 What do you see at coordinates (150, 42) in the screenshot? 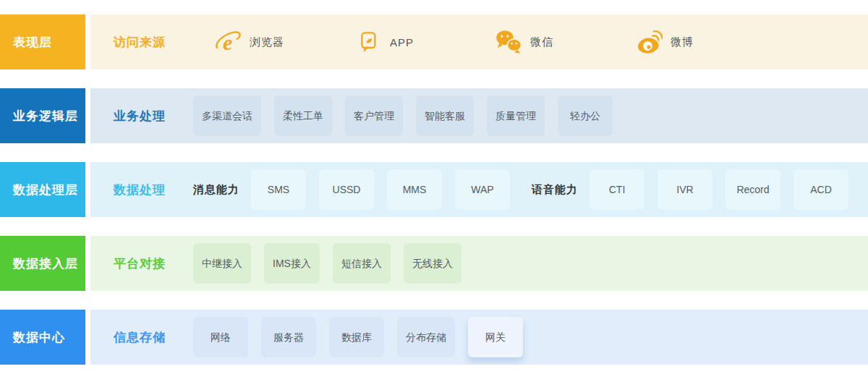
I see `category-access-sources: 访问来源` at bounding box center [150, 42].